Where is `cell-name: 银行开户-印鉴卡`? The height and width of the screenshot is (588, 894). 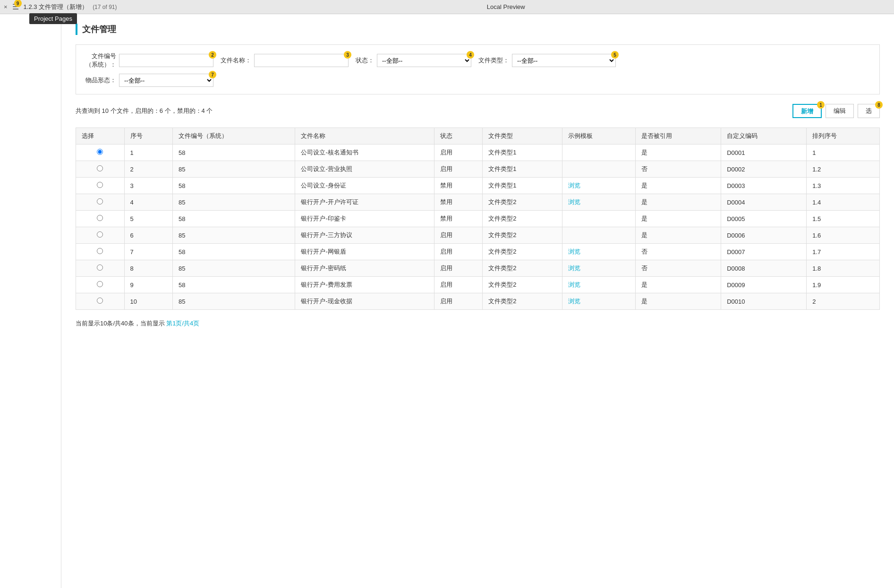
cell-name: 银行开户-印鉴卡 is located at coordinates (365, 219).